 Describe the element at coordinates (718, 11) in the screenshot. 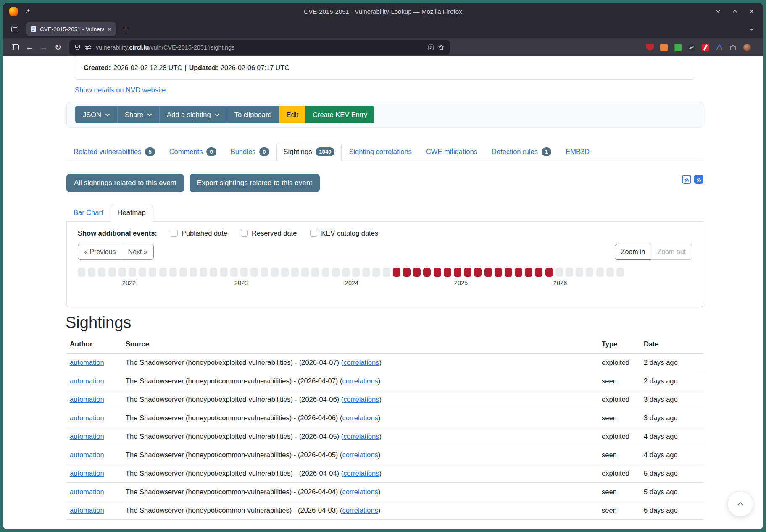

I see `minimize-button` at that location.